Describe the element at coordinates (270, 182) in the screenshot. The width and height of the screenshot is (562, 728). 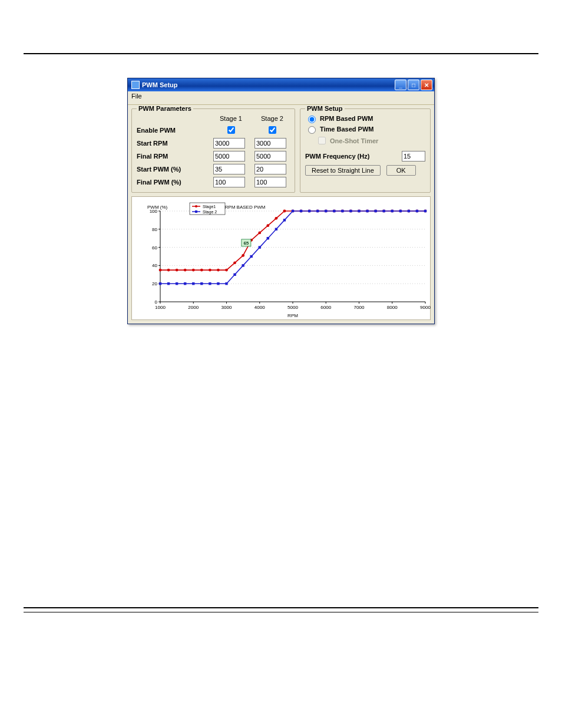
I see `final-pwm-stage2-input` at that location.